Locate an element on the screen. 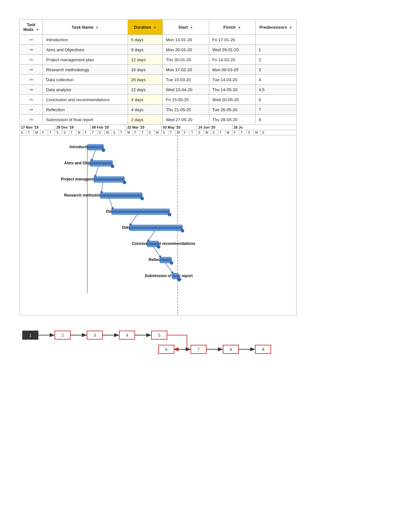 Image resolution: width=411 pixels, height=532 pixels. start-sort-icon: ▼ is located at coordinates (191, 28).